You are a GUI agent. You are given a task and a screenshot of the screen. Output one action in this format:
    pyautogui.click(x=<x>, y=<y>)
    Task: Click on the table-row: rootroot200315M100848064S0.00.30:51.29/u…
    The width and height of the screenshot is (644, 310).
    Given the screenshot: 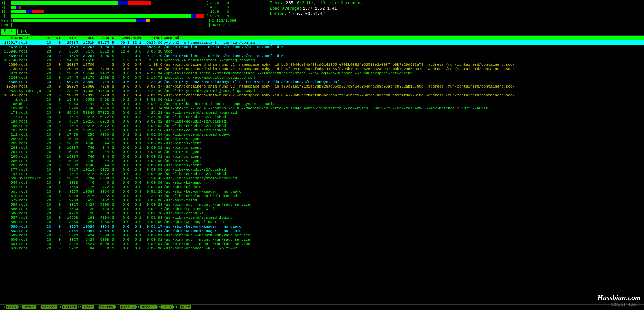 What is the action you would take?
    pyautogui.click(x=322, y=191)
    